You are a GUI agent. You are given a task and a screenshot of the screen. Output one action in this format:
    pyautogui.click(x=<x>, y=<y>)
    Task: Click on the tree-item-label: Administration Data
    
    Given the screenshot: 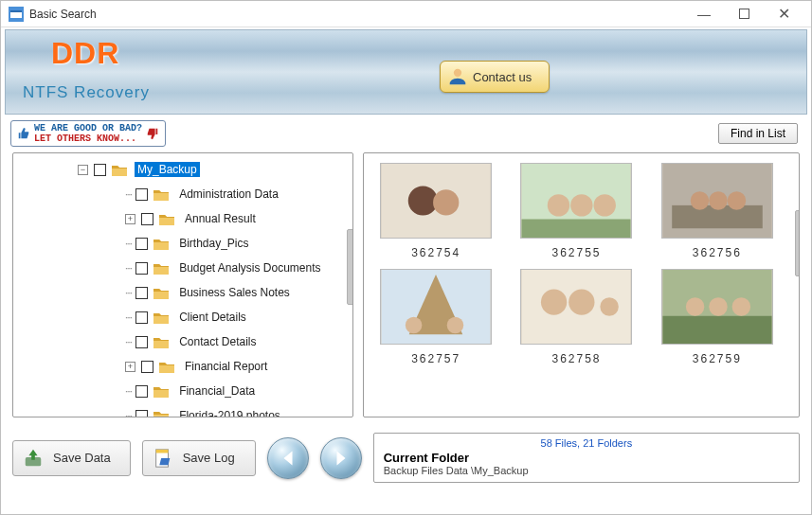 What is the action you would take?
    pyautogui.click(x=229, y=194)
    